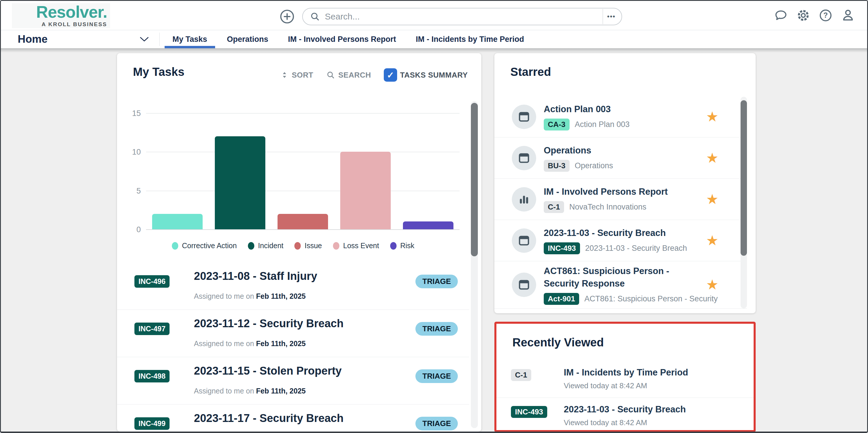  Describe the element at coordinates (470, 39) in the screenshot. I see `tab-label: IM - Incidents by Time Period` at that location.